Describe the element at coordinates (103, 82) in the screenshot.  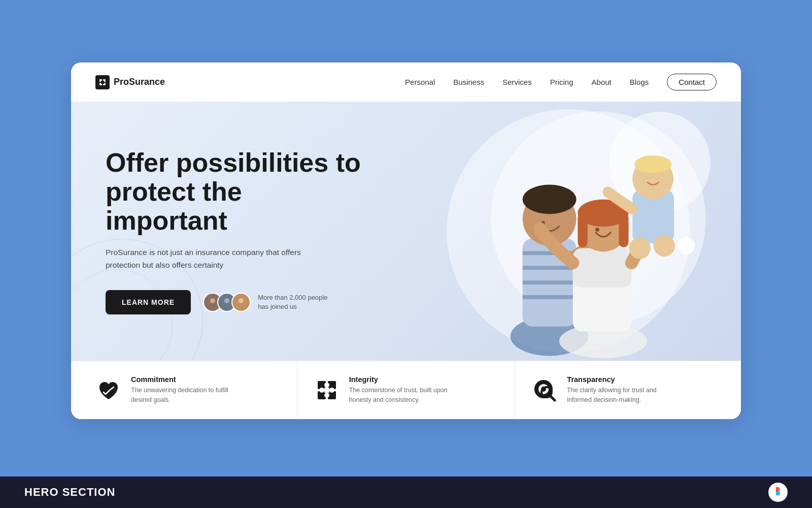
I see `logo-icon` at that location.